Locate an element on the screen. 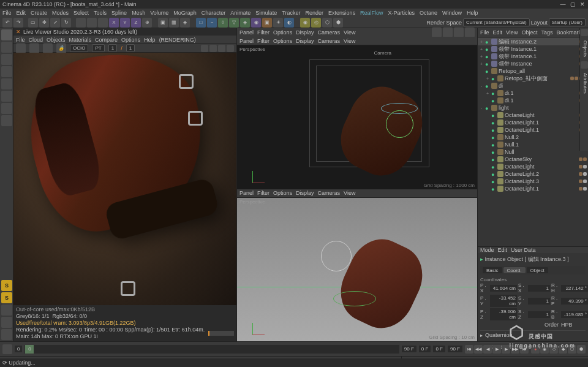  octane-button: ◎ is located at coordinates (316, 23).